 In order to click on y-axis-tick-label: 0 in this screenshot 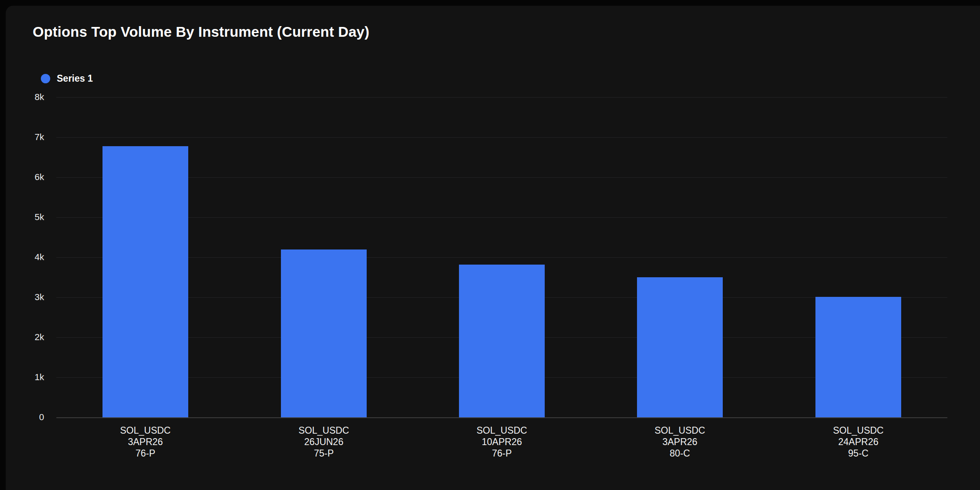, I will do `click(22, 417)`.